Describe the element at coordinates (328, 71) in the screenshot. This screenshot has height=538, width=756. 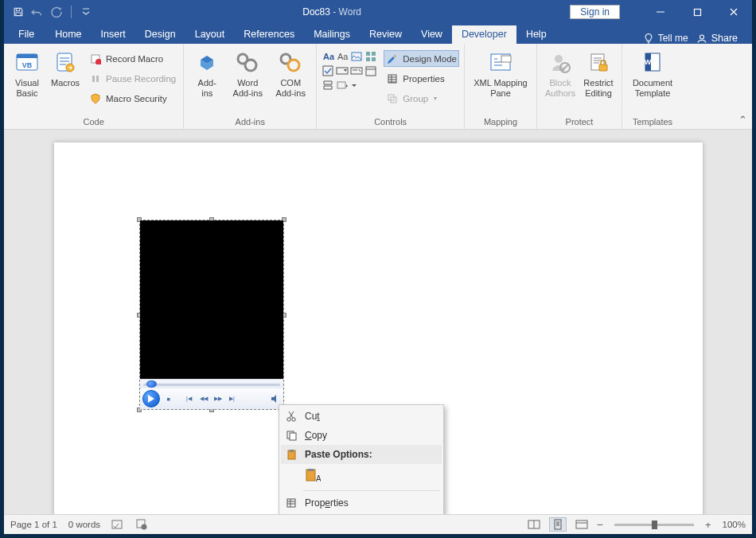
I see `checkbox-control-icon` at that location.